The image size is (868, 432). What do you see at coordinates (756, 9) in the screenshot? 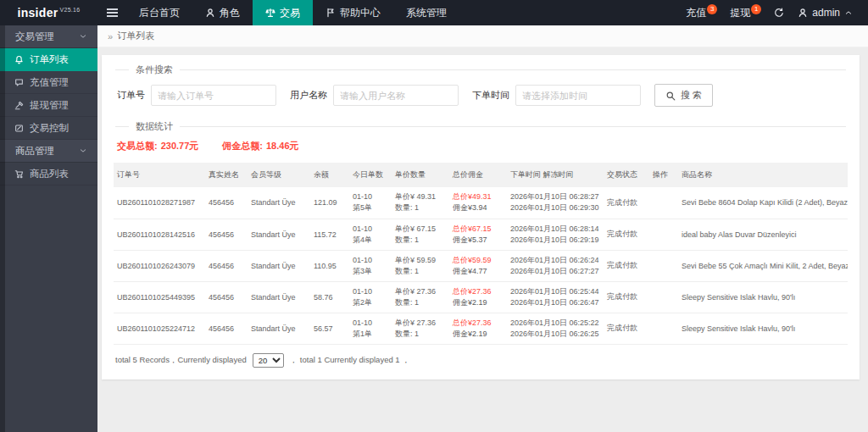
I see `withdraw-badge: 1` at bounding box center [756, 9].